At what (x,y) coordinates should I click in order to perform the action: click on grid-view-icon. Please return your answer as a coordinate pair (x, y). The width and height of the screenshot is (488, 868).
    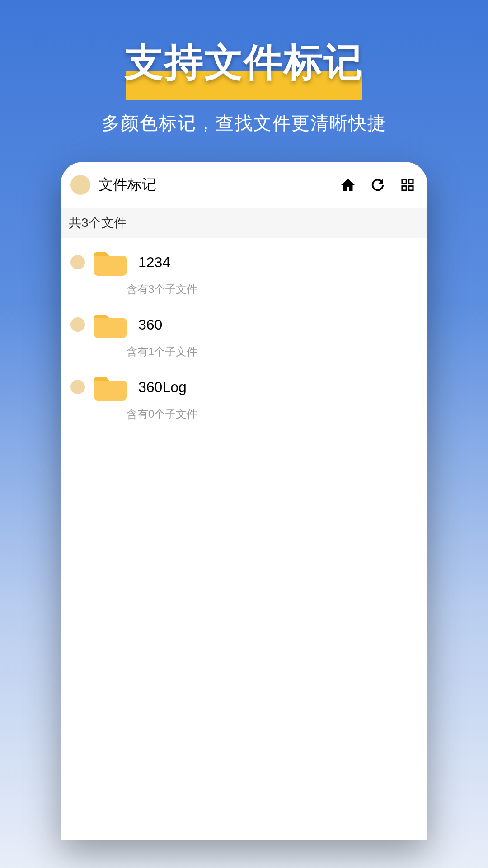
    Looking at the image, I should click on (408, 185).